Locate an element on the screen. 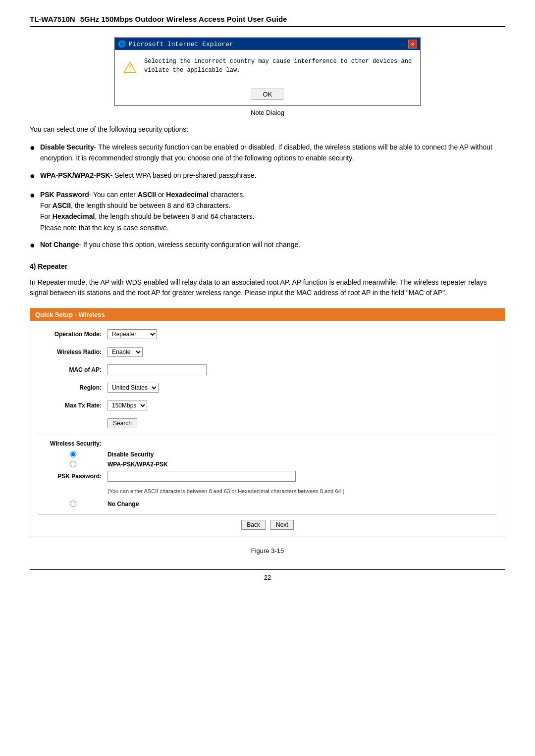  wireless-radio-label: Wireless Radio: is located at coordinates (73, 352).